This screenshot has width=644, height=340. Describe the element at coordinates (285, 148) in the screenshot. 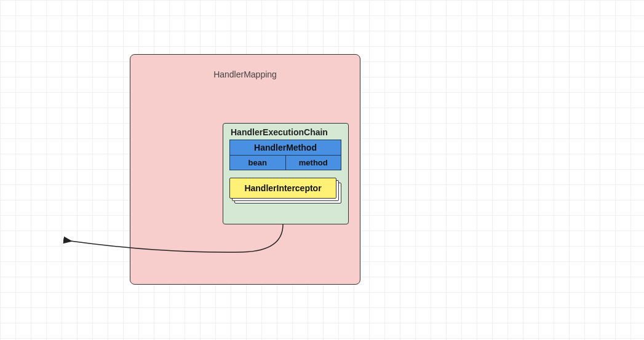

I see `handler-method-title: HandlerMethod` at that location.